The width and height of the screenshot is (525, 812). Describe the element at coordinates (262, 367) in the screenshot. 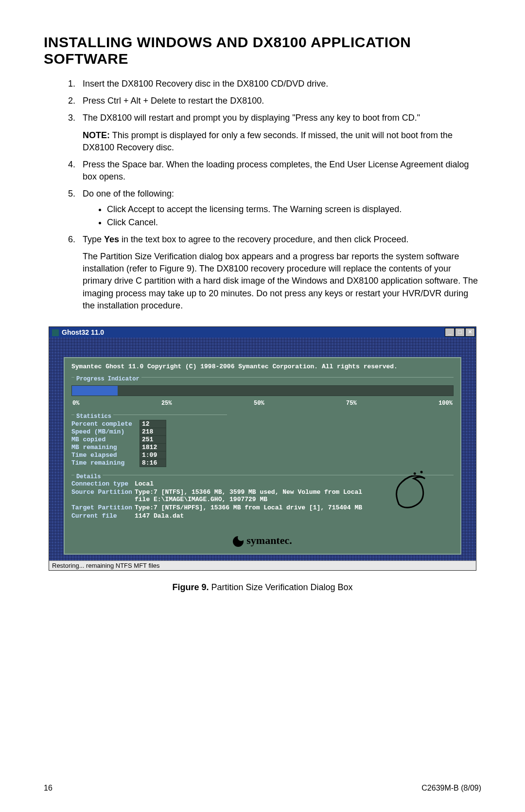

I see `ghost-copyright: Symantec Ghost 11.0 Copyright (C) 1998-2…` at that location.